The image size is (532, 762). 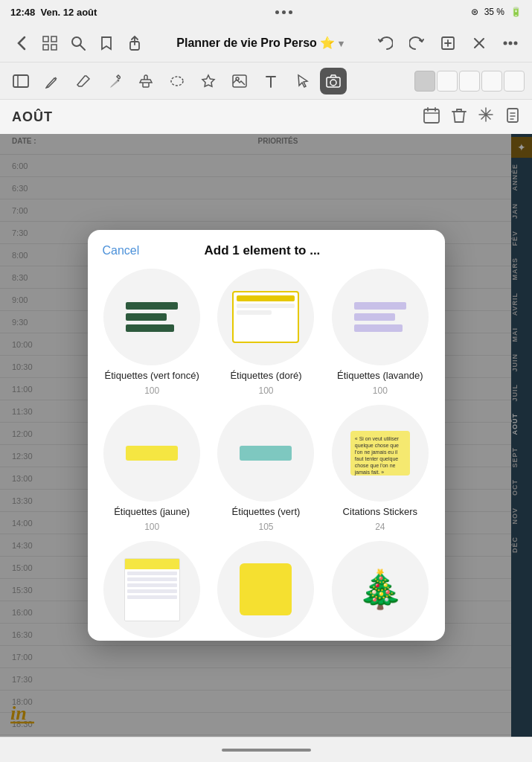 I want to click on sticker-count-0: 100, so click(x=152, y=391).